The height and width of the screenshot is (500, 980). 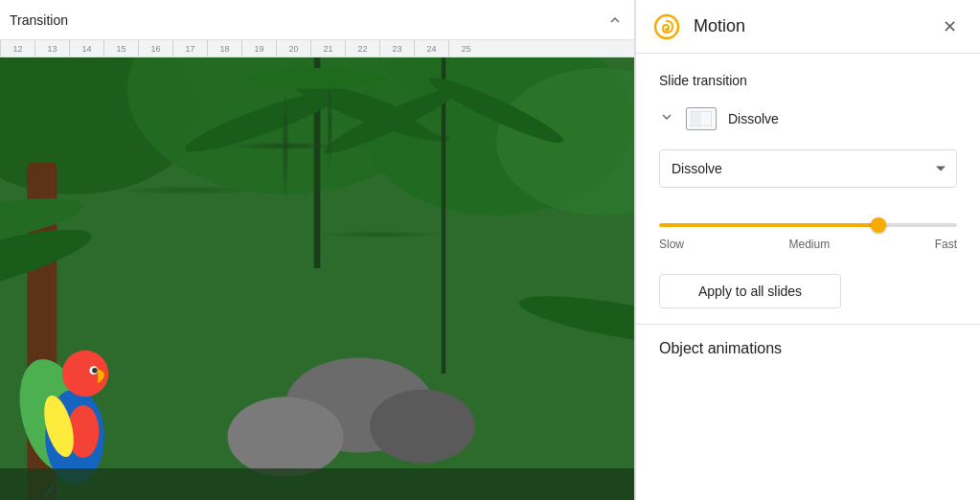 What do you see at coordinates (672, 244) in the screenshot?
I see `slow-label: Slow` at bounding box center [672, 244].